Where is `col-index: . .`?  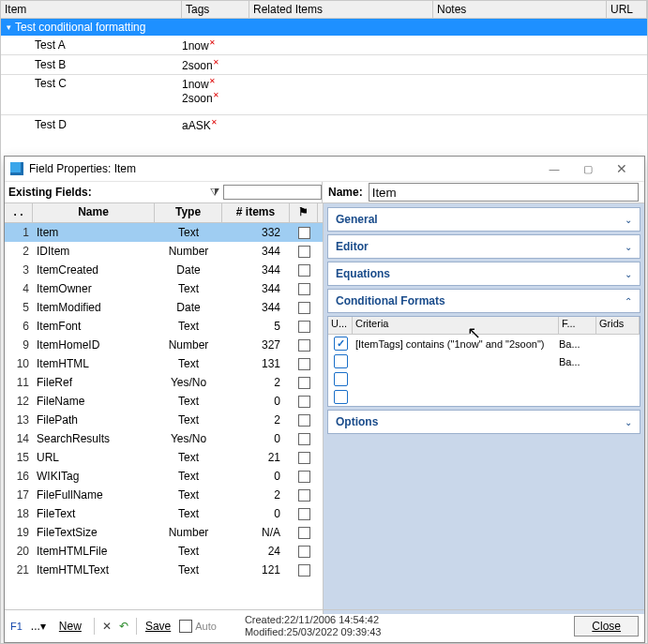 col-index: . . is located at coordinates (19, 213).